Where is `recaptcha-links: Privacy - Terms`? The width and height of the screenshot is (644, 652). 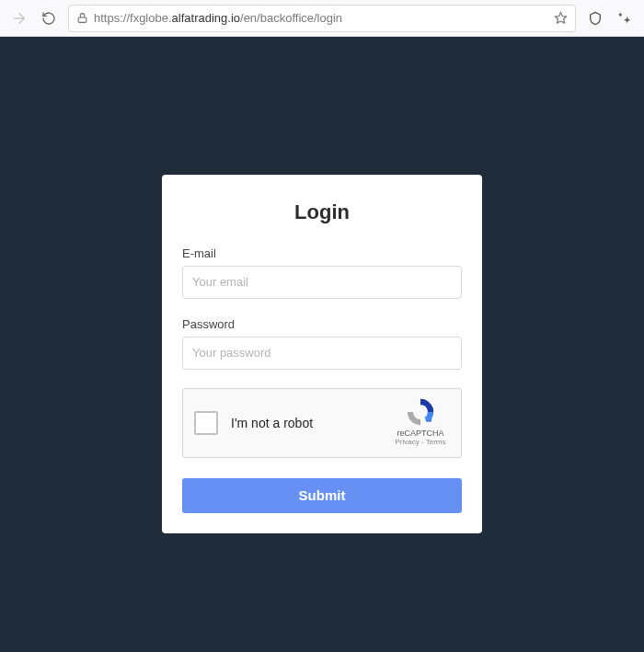 recaptcha-links: Privacy - Terms is located at coordinates (420, 441).